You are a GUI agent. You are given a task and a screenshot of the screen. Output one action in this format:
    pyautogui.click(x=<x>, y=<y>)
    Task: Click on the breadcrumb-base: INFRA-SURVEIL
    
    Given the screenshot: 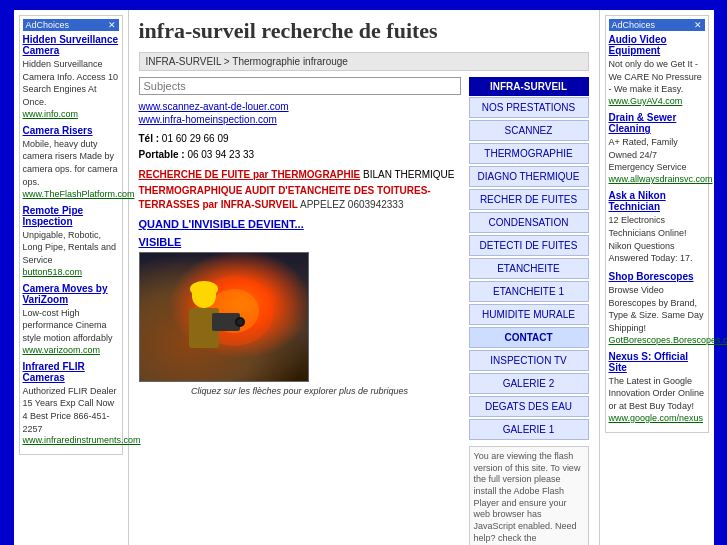 What is the action you would take?
    pyautogui.click(x=184, y=62)
    